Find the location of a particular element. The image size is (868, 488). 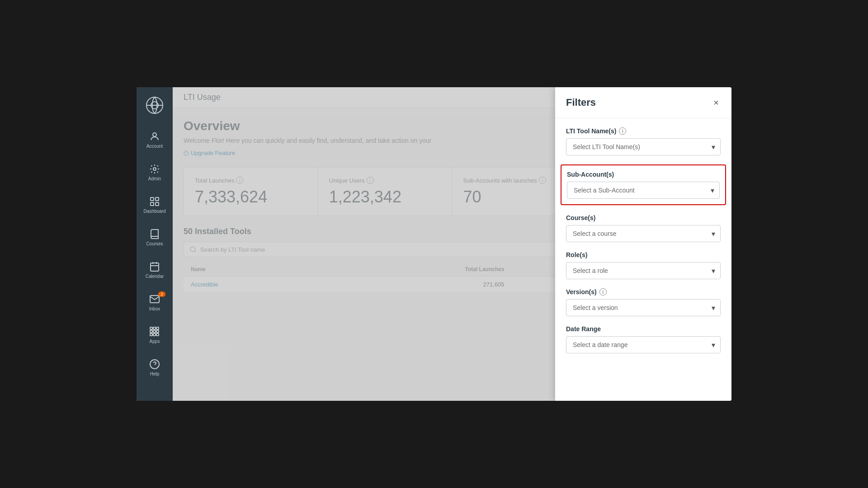

filter-label-versions: Version(s) i is located at coordinates (643, 292).